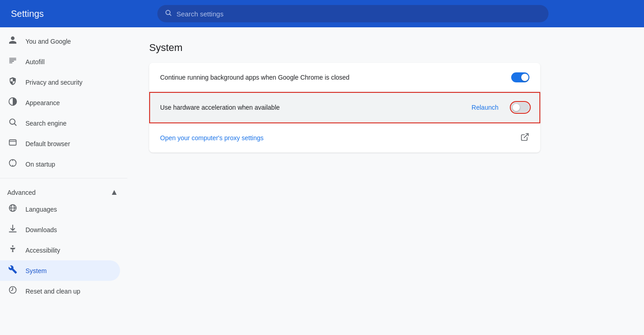  Describe the element at coordinates (60, 291) in the screenshot. I see `sidebar-item-reset-and-clean-up: Reset and clean up` at that location.